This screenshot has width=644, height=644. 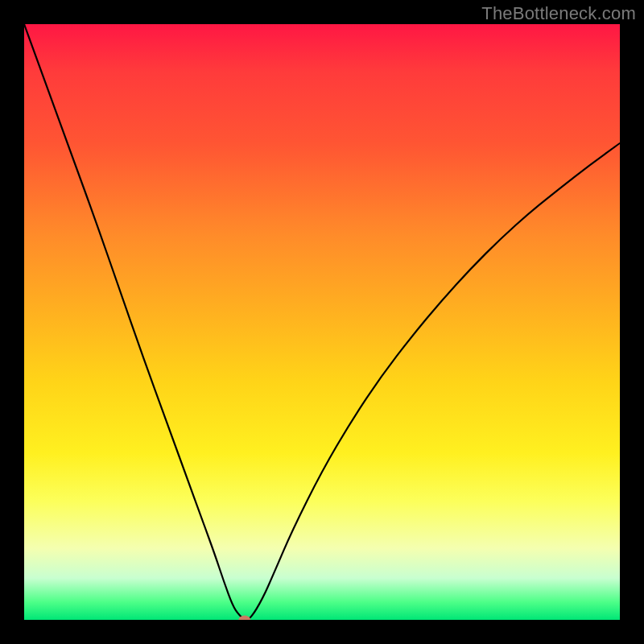 What do you see at coordinates (559, 14) in the screenshot?
I see `watermark-text: TheBottleneck.com` at bounding box center [559, 14].